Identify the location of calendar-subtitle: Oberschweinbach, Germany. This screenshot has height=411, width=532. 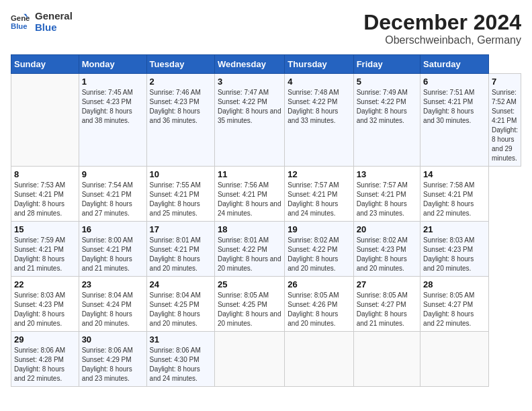
(442, 40).